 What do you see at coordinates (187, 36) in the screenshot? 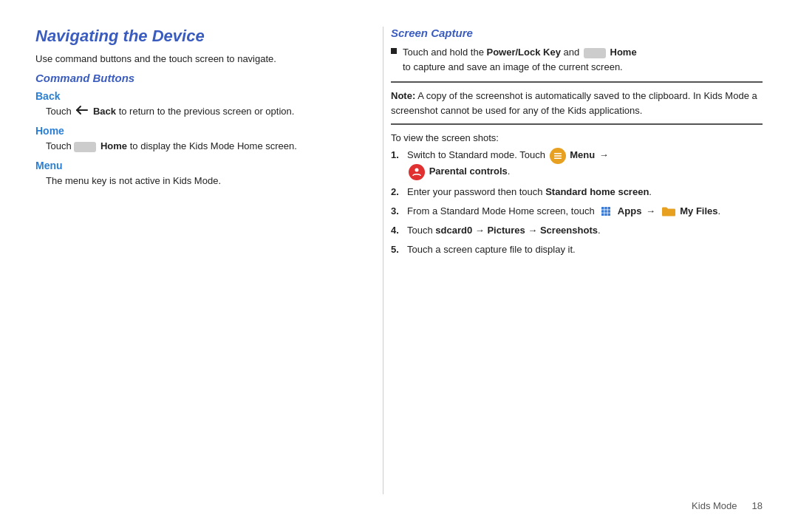
I see `page-title: Navigating the Device` at bounding box center [187, 36].